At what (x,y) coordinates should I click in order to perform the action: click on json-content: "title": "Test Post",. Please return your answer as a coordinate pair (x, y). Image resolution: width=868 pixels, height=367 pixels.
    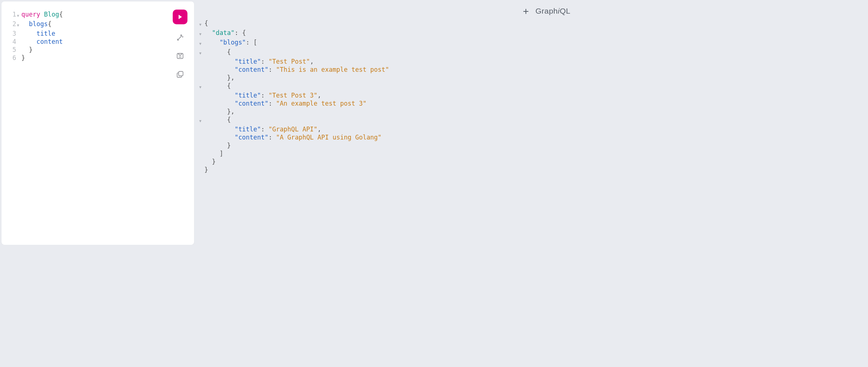
    Looking at the image, I should click on (259, 61).